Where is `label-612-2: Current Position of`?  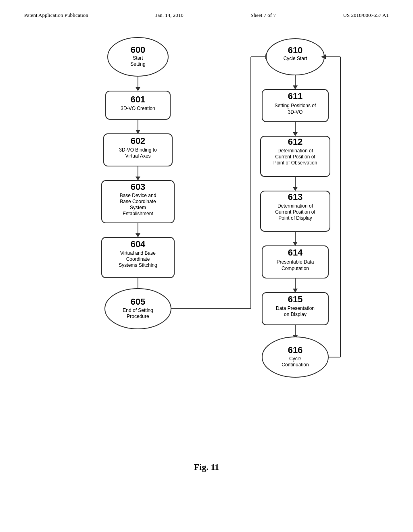
label-612-2: Current Position of is located at coordinates (295, 157).